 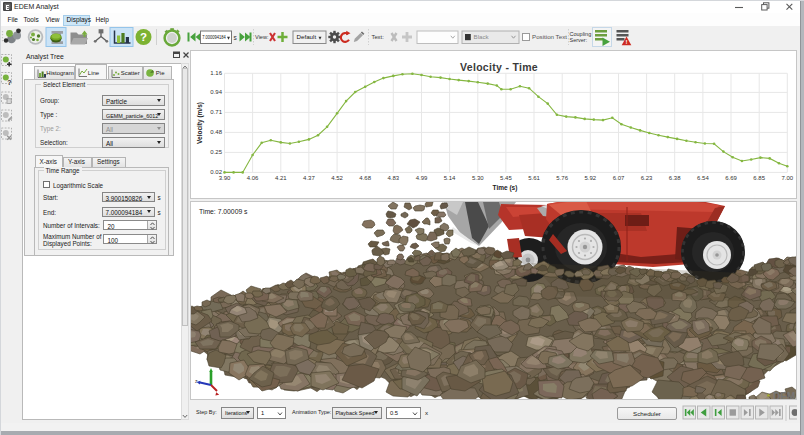 I want to click on svg-text: Coupling, so click(x=581, y=34).